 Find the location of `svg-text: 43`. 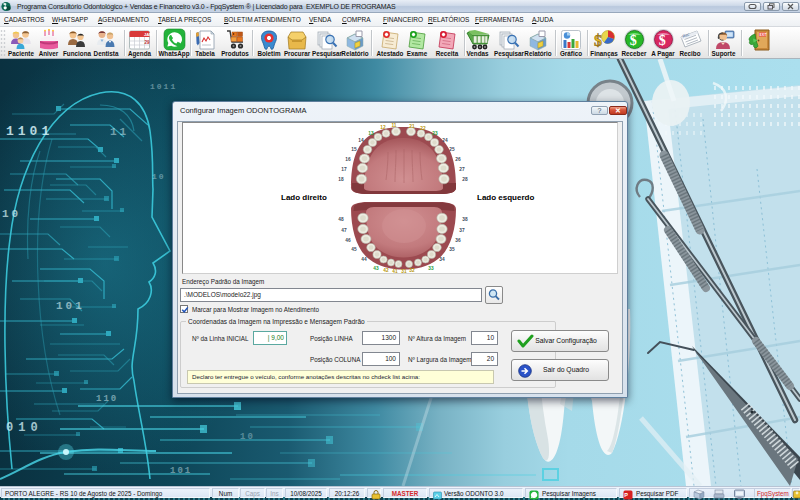

svg-text: 43 is located at coordinates (376, 268).